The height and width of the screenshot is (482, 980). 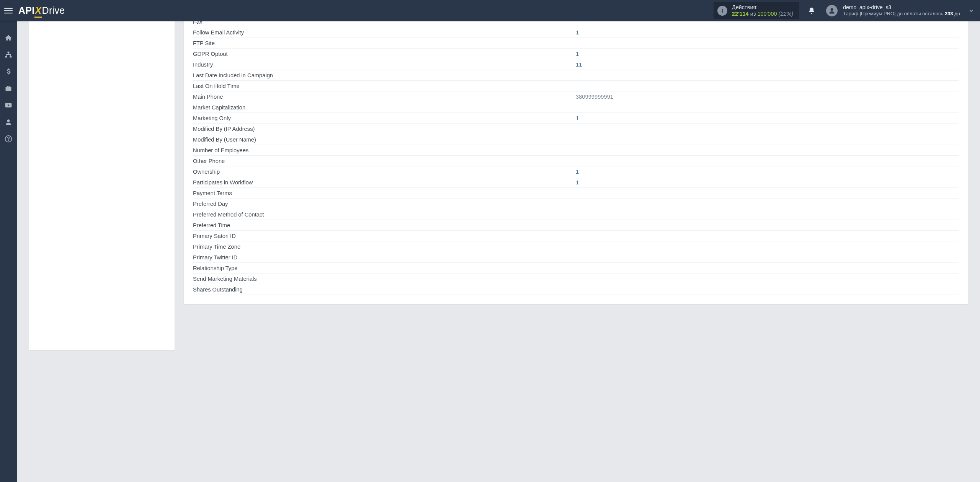 I want to click on sidebar-item-briefcase, so click(x=8, y=88).